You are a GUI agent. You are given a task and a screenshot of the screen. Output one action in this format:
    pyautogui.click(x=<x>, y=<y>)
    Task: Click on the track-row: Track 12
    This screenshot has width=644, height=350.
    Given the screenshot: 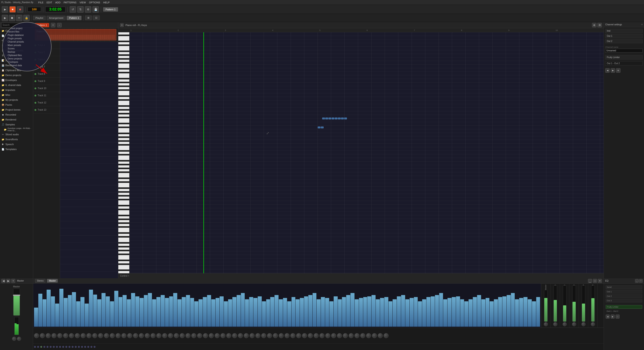 What is the action you would take?
    pyautogui.click(x=46, y=103)
    